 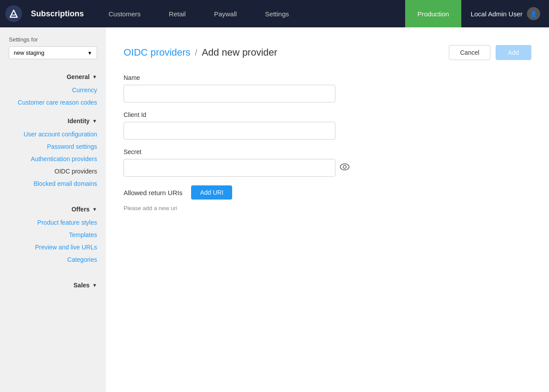 What do you see at coordinates (327, 208) in the screenshot?
I see `no-uri-text: Please add a new uri` at bounding box center [327, 208].